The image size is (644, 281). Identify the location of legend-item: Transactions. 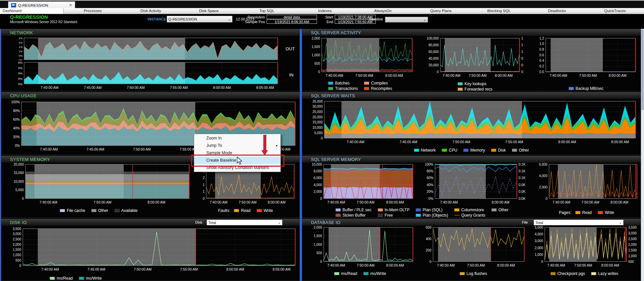
(343, 89).